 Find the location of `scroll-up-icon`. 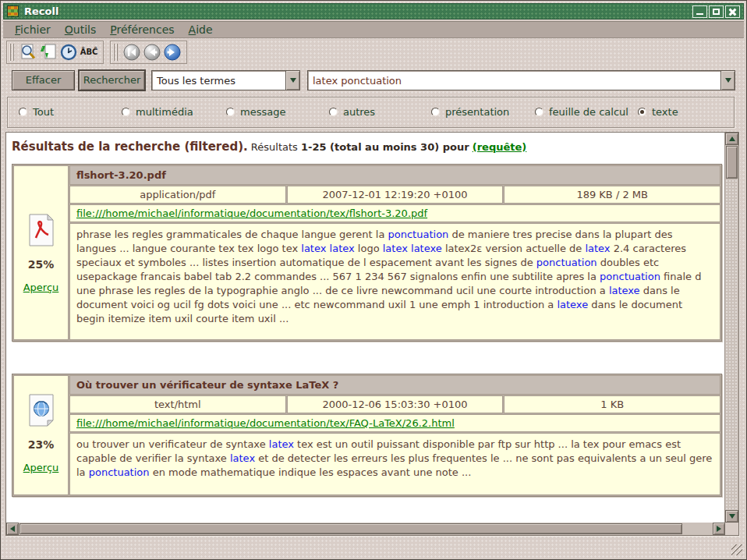

scroll-up-icon is located at coordinates (731, 139).